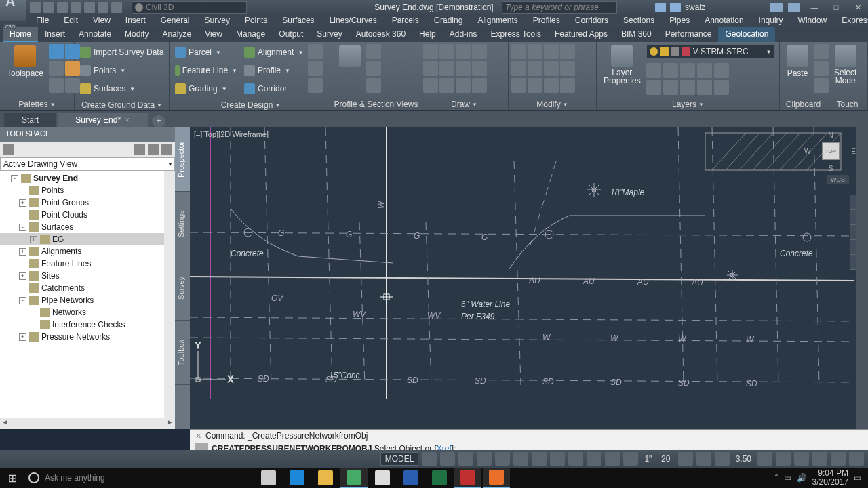  Describe the element at coordinates (535, 52) in the screenshot. I see `rotate-icon` at that location.